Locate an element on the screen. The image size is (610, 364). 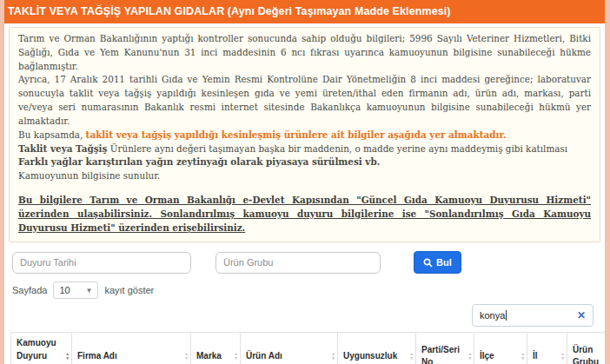
table-header-row: Kamuoyu Duyuru Tarihi▴▾Firma Adı▴▾Marka▴… is located at coordinates (311, 348).